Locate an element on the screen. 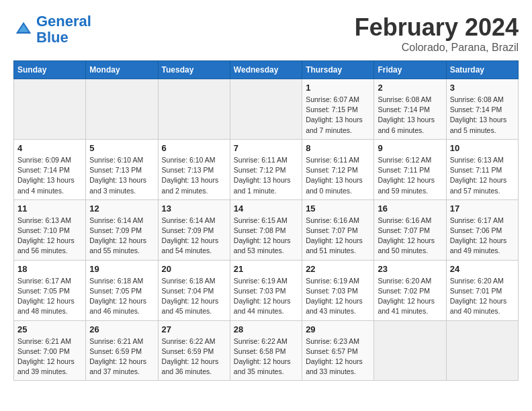 This screenshot has height=411, width=532. week-row-1: 1Sunrise: 6:07 AM Sunset: 7:15 PM Daylig… is located at coordinates (266, 109).